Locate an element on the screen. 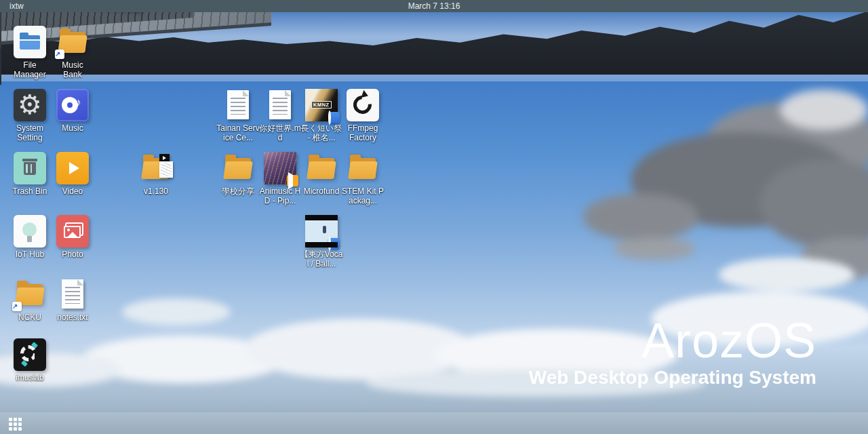  trash-can-icon is located at coordinates (30, 168).